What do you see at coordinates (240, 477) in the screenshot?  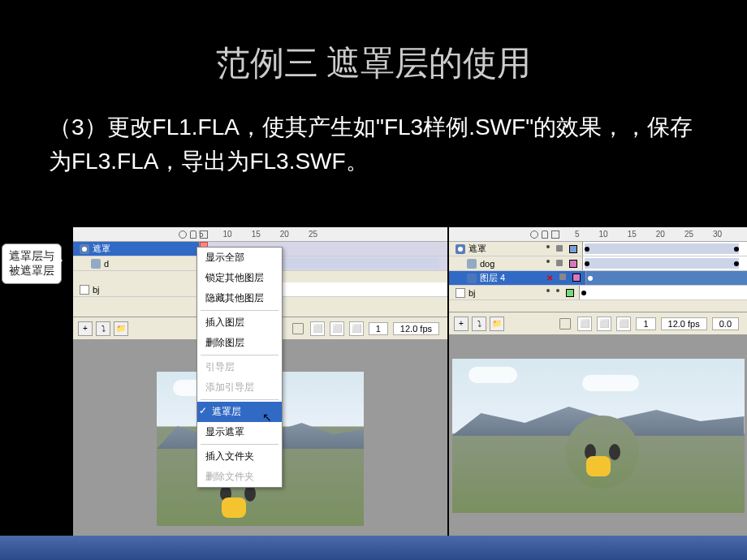 I see `menu-delete-folder: 删除文件夹` at bounding box center [240, 477].